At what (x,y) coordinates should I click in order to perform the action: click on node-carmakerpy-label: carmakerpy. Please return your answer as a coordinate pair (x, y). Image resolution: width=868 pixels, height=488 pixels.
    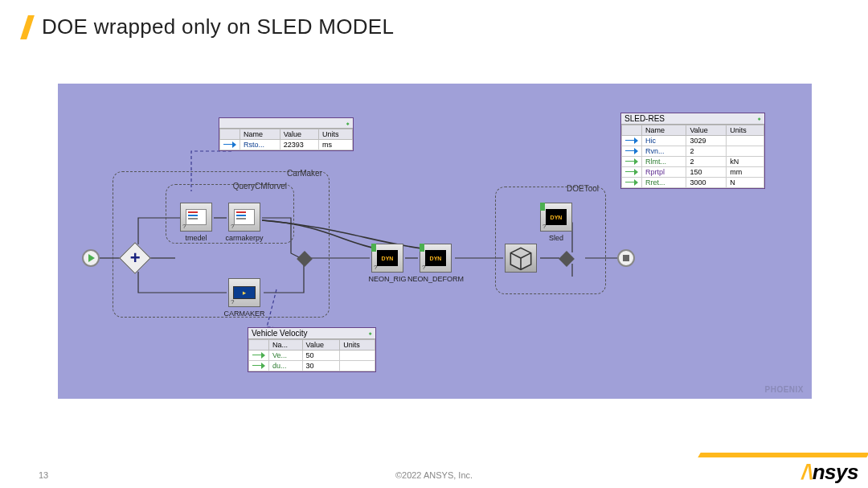
    Looking at the image, I should click on (244, 238).